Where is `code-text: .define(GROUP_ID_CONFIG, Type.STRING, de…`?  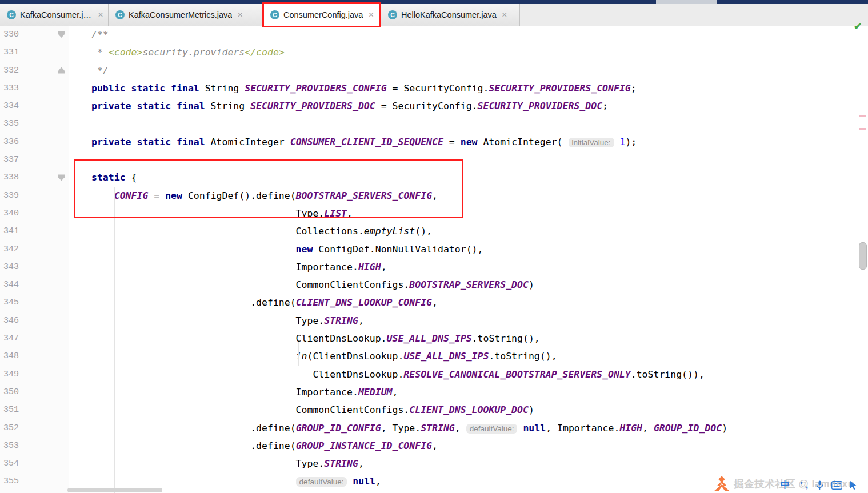 code-text: .define(GROUP_ID_CONFIG, Type.STRING, de… is located at coordinates (409, 428).